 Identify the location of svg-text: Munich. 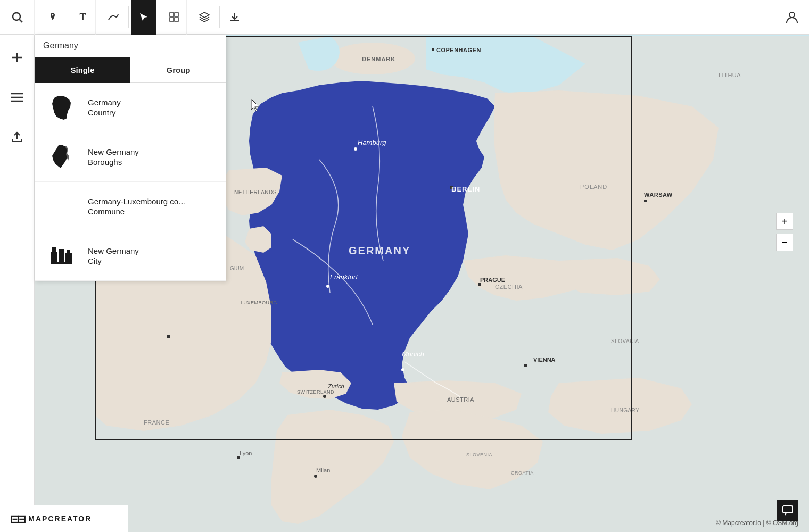
(413, 354).